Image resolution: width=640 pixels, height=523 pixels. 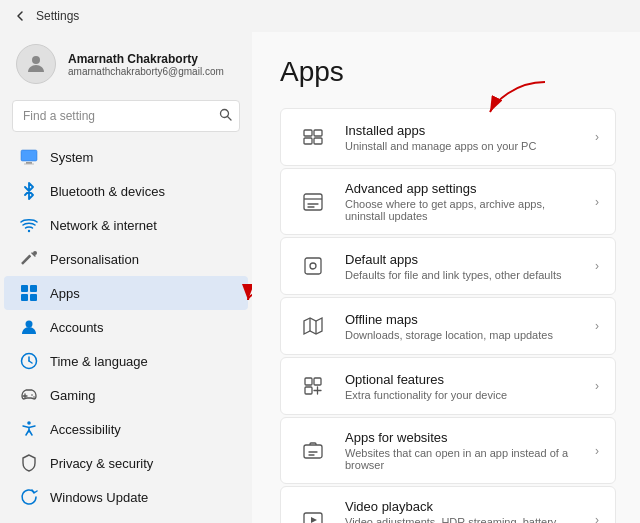 What do you see at coordinates (462, 146) in the screenshot?
I see `installed-apps-desc: Uninstall and manage apps on your PC` at bounding box center [462, 146].